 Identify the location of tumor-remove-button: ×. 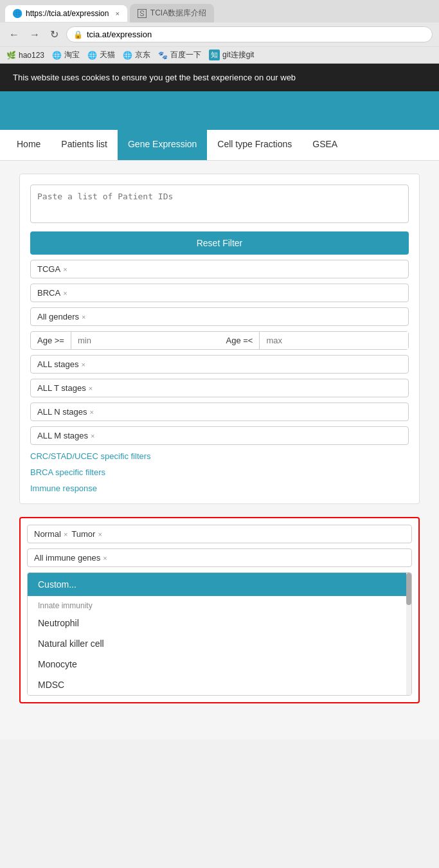
(100, 534).